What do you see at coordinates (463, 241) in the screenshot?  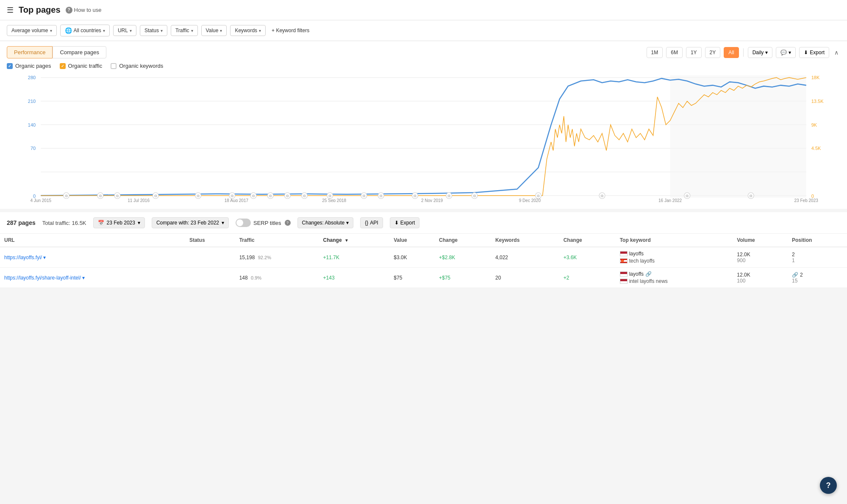 I see `col-change-value: Change` at bounding box center [463, 241].